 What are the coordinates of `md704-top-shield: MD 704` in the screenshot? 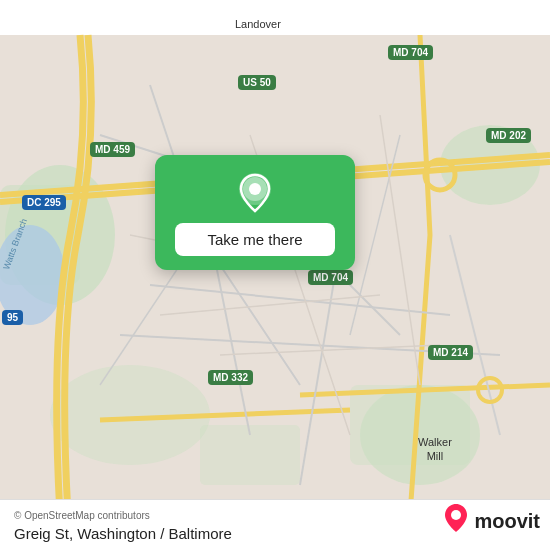 It's located at (410, 52).